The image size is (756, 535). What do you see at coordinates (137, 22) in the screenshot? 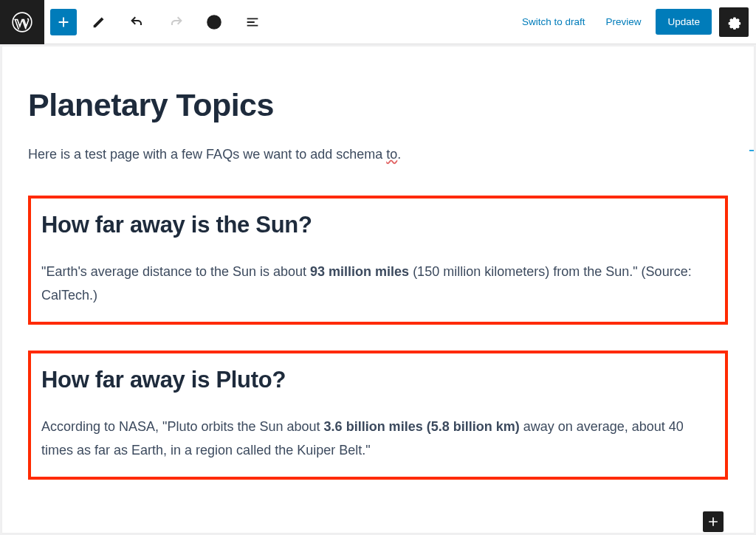
I see `undo-button` at bounding box center [137, 22].